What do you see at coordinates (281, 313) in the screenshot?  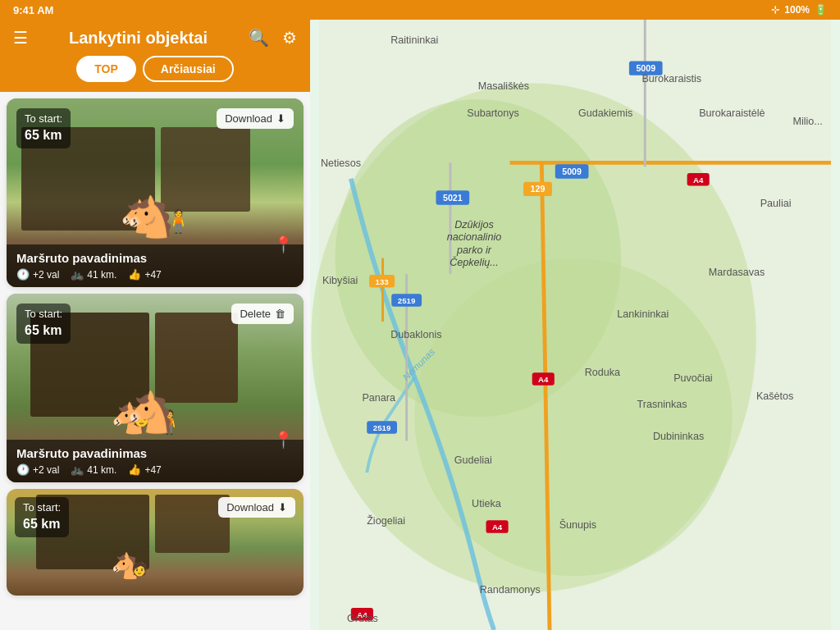 I see `trash-icon: 🗑` at bounding box center [281, 313].